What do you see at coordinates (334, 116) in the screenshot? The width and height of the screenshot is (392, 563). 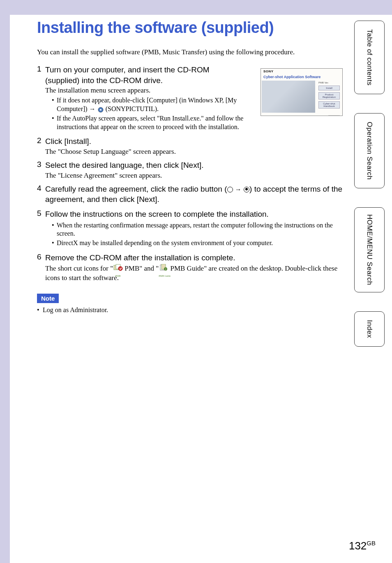 I see `thumb-exit-button: Exit` at bounding box center [334, 116].